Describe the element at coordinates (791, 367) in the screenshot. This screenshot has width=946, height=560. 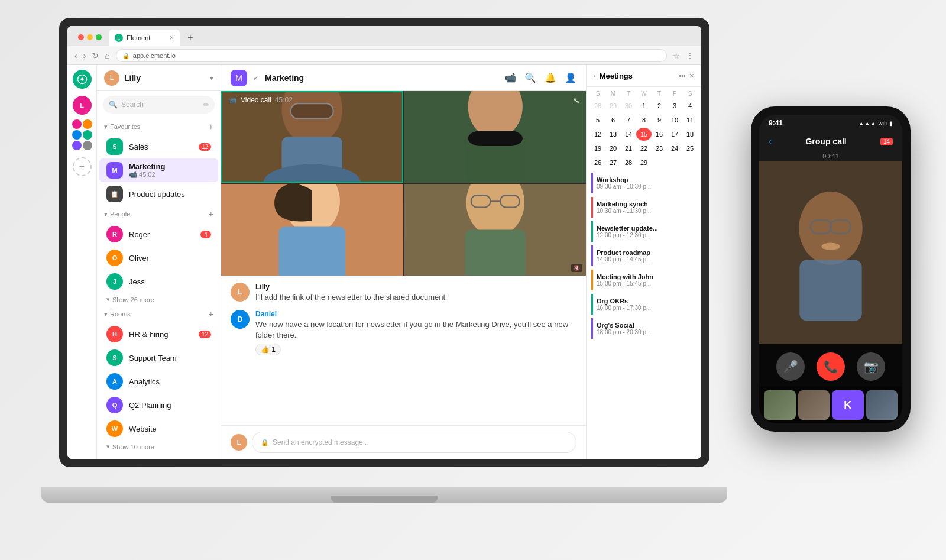
I see `mute-button: 🎤` at that location.